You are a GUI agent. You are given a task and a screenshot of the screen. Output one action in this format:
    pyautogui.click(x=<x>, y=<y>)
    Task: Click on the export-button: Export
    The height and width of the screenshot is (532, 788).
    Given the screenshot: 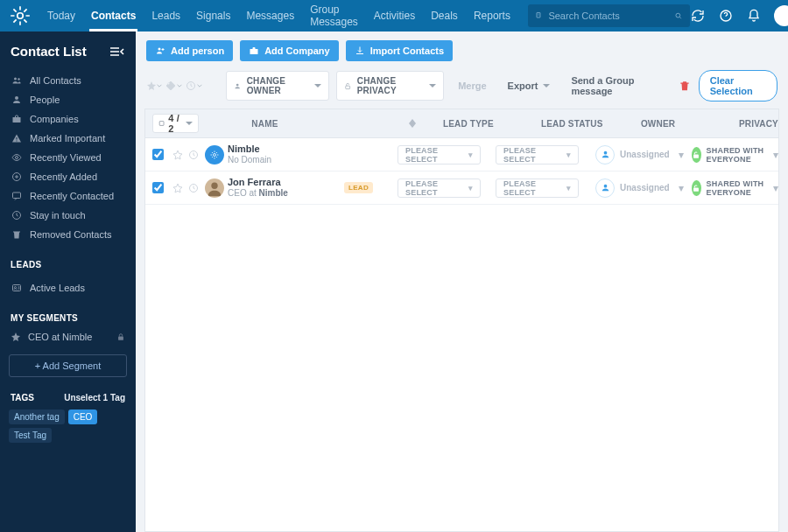 What is the action you would take?
    pyautogui.click(x=529, y=86)
    